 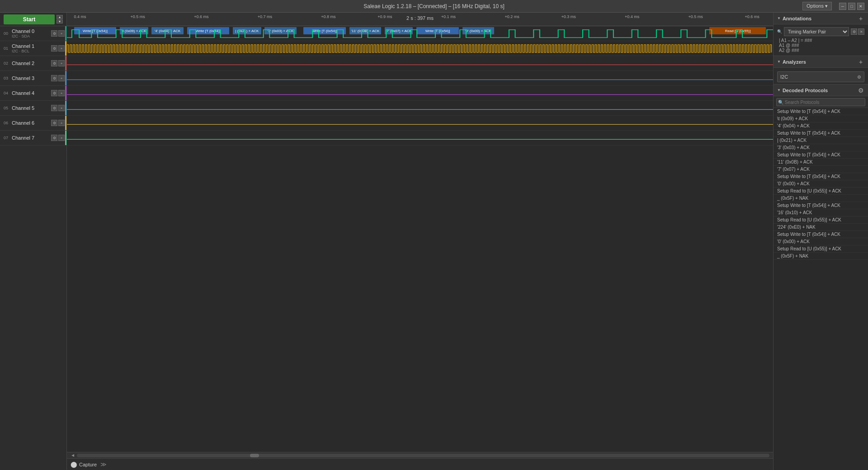 What do you see at coordinates (821, 155) in the screenshot?
I see `protocol-item-6: Setup Write to [T (0x54)] + ACK` at bounding box center [821, 155].